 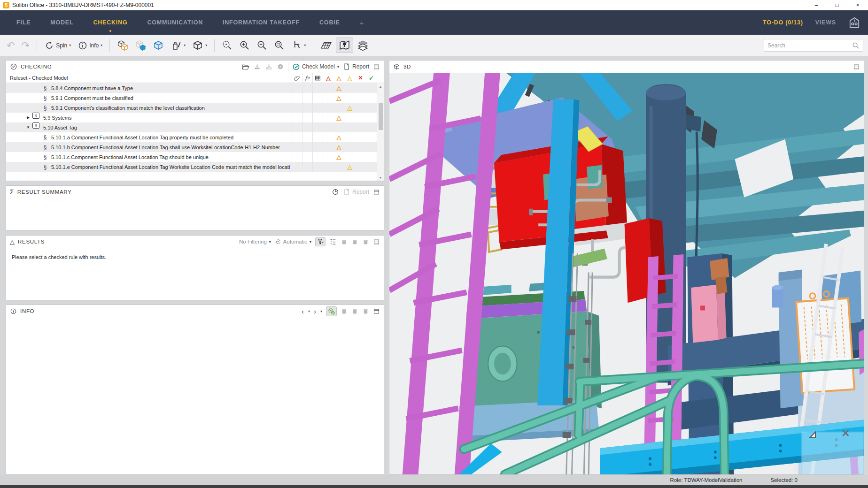 I want to click on info-mode-button: Info▾, so click(x=90, y=46).